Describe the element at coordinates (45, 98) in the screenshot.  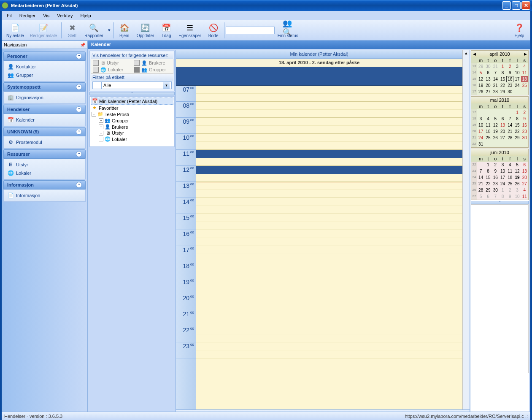
I see `nav-organisasjon: 🏢Organisasjon` at that location.